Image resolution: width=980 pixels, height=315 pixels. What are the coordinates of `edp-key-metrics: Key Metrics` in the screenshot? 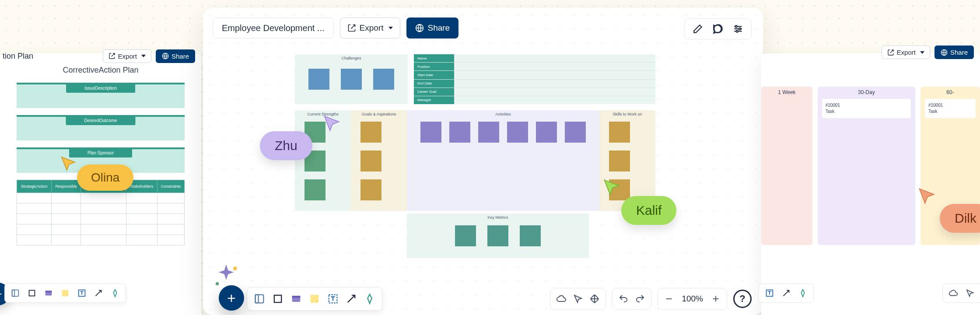 It's located at (498, 236).